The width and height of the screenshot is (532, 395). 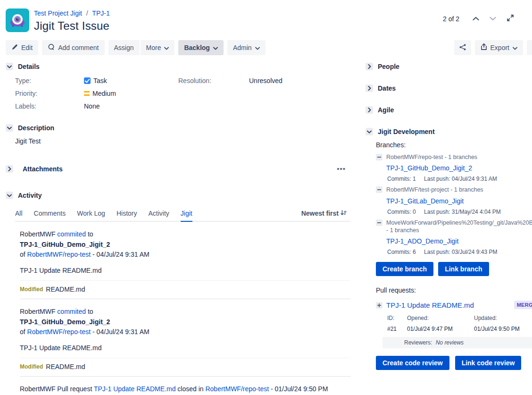 I want to click on dates-section-header: Dates, so click(x=449, y=88).